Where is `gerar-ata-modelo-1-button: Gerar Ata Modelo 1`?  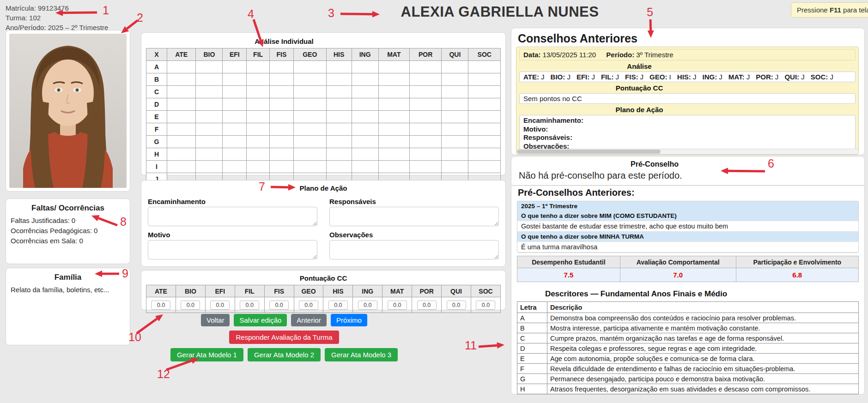
gerar-ata-modelo-1-button: Gerar Ata Modelo 1 is located at coordinates (207, 355).